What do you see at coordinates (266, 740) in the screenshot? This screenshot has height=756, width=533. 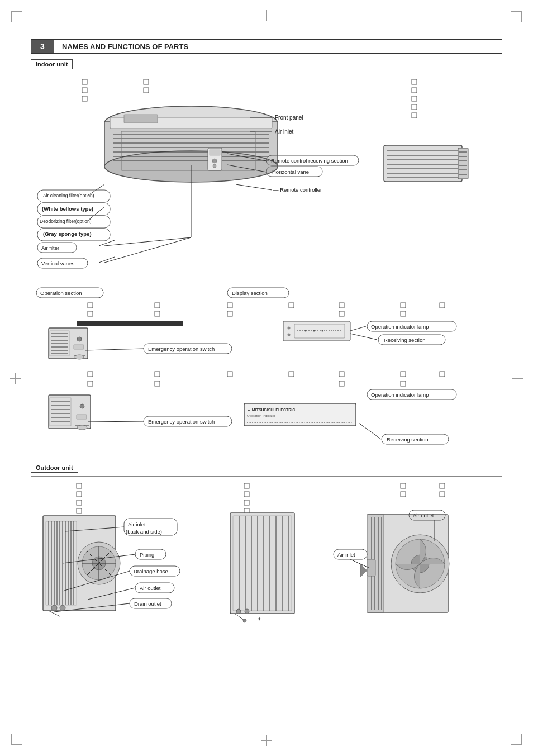 I see `cross-bottom` at bounding box center [266, 740].